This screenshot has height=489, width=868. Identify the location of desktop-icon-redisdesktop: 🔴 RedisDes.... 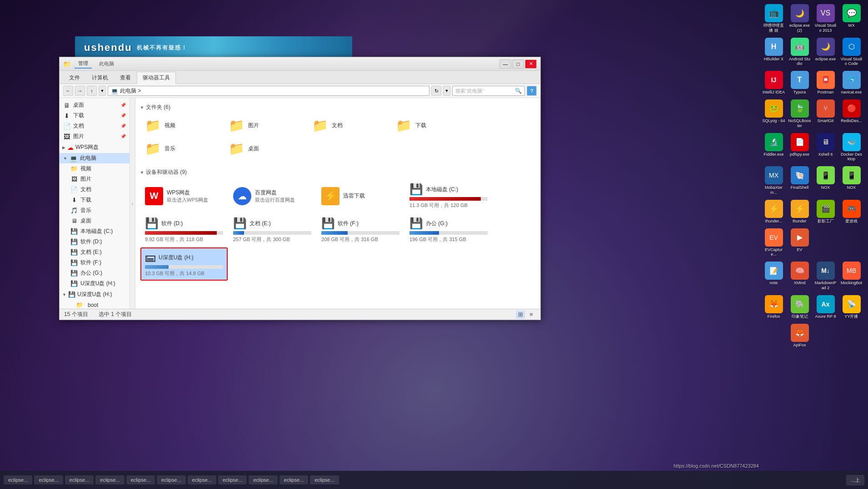
(852, 114).